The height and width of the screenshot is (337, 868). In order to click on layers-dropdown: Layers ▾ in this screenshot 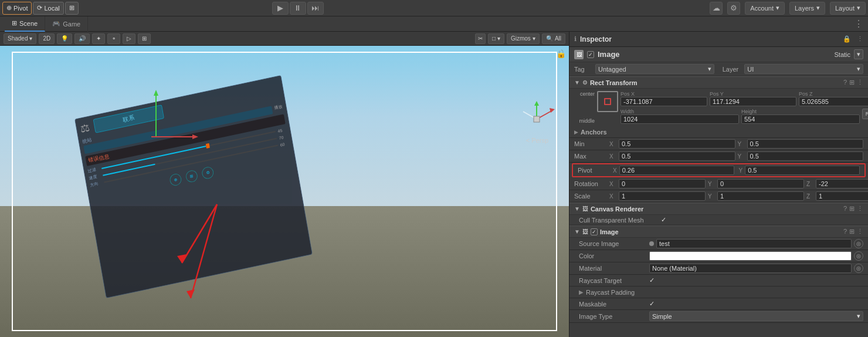, I will do `click(807, 8)`.